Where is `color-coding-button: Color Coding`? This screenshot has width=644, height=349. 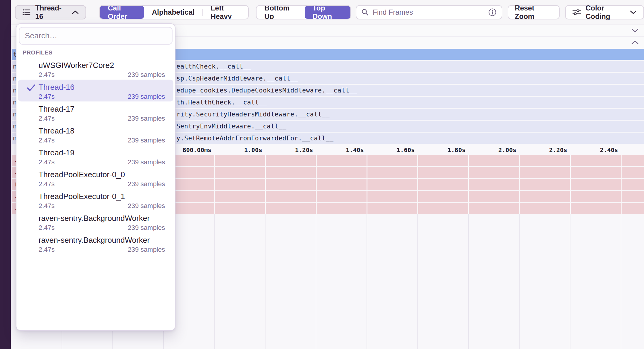
color-coding-button: Color Coding is located at coordinates (605, 12).